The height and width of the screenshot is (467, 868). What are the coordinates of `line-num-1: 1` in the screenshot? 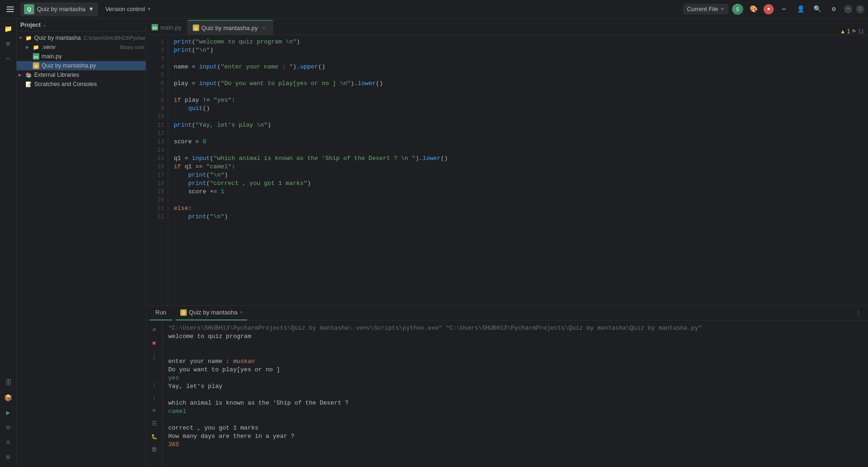 It's located at (157, 42).